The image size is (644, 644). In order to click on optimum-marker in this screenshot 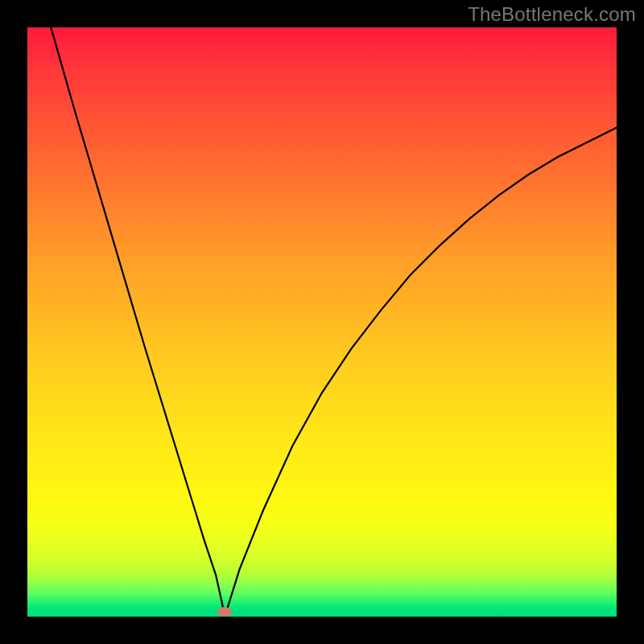, I will do `click(225, 612)`.